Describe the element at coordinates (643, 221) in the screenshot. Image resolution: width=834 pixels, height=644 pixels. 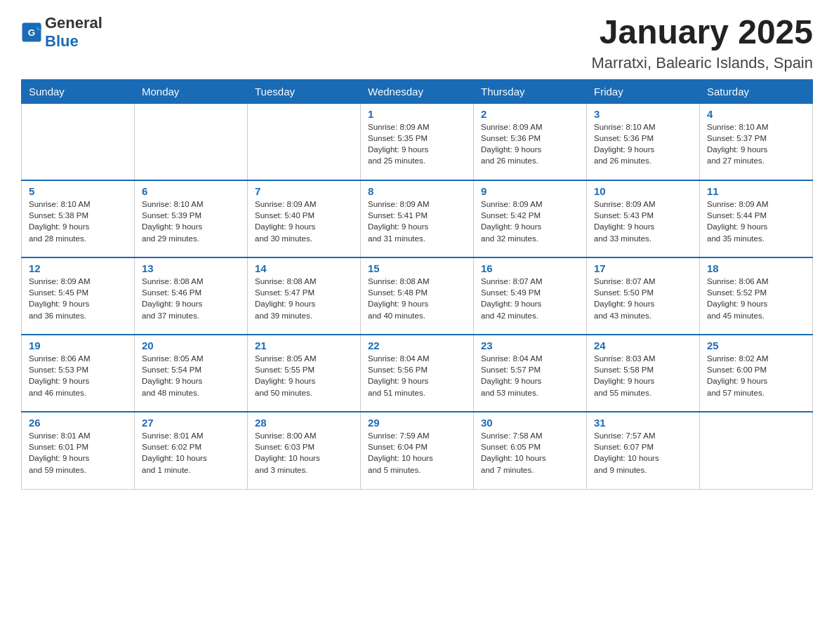
I see `day-info: Sunrise: 8:09 AM Sunset: 5:43 PM Dayligh…` at that location.